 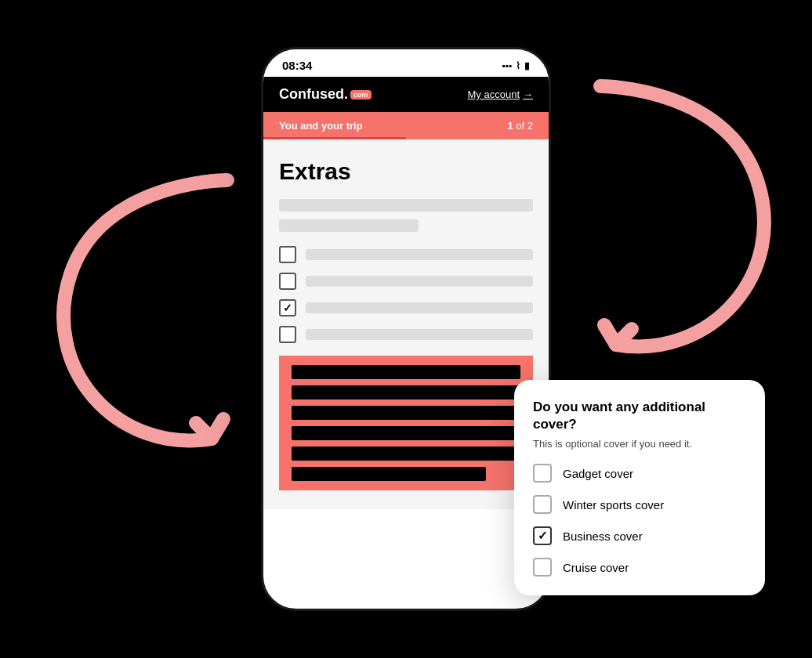 I want to click on progress-count: 1 of 2, so click(x=520, y=125).